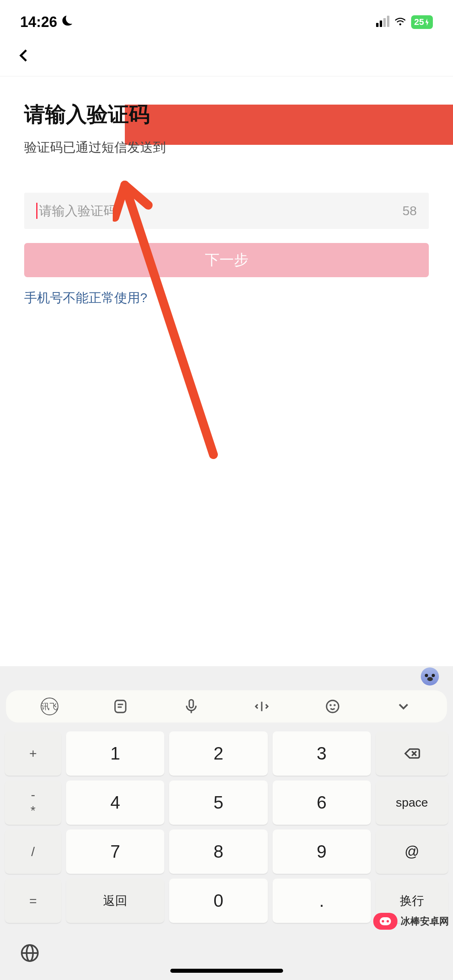  What do you see at coordinates (221, 211) in the screenshot?
I see `verification-code-input` at bounding box center [221, 211].